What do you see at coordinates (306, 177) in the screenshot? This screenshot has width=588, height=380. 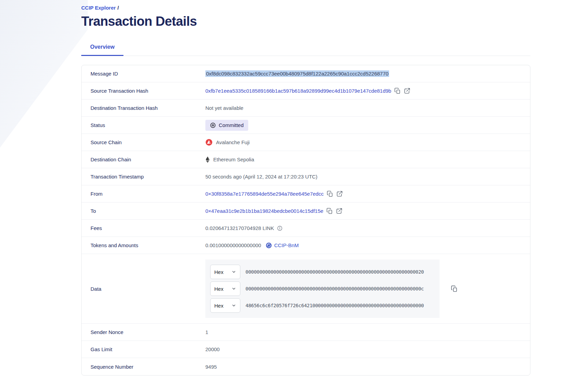 I see `row-transaction-timestamp: Transaction Timestamp 50 seconds ago (Ap…` at bounding box center [306, 177].